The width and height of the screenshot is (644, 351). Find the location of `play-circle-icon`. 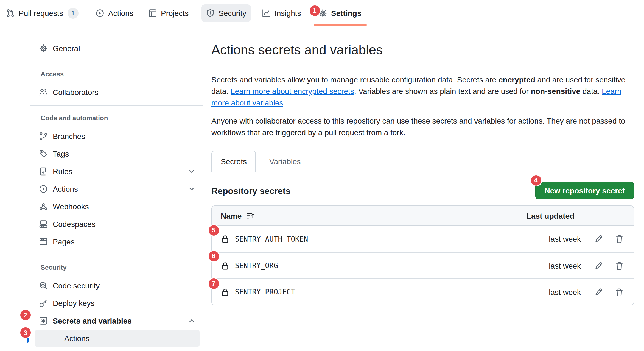

play-circle-icon is located at coordinates (100, 13).